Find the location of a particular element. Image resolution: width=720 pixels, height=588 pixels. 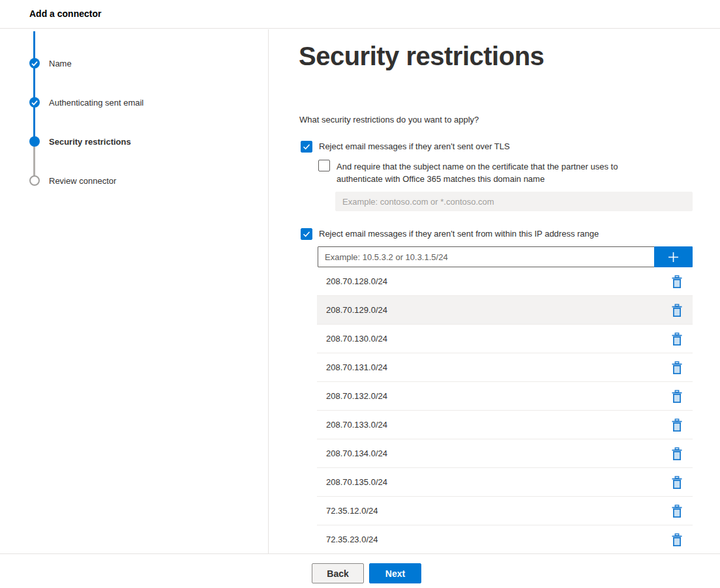

step-label: Authenticating sent email is located at coordinates (97, 103).